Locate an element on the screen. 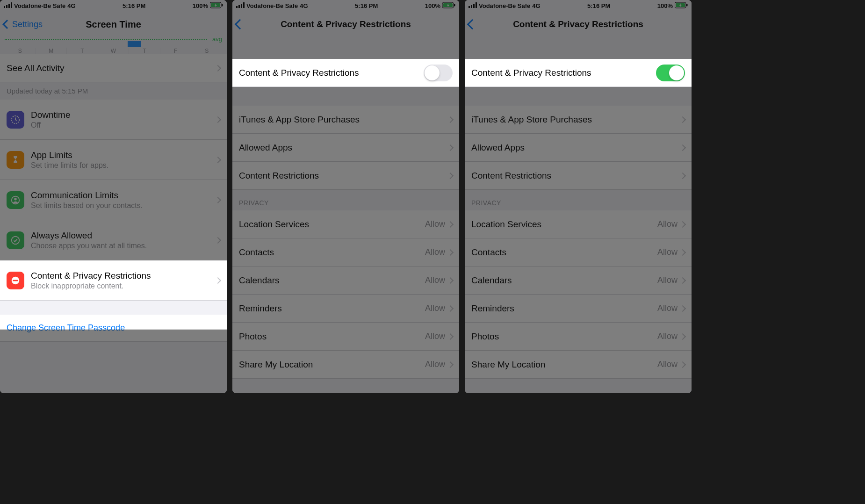  screen-time-row: App LimitsSet time limits for apps. is located at coordinates (113, 160).